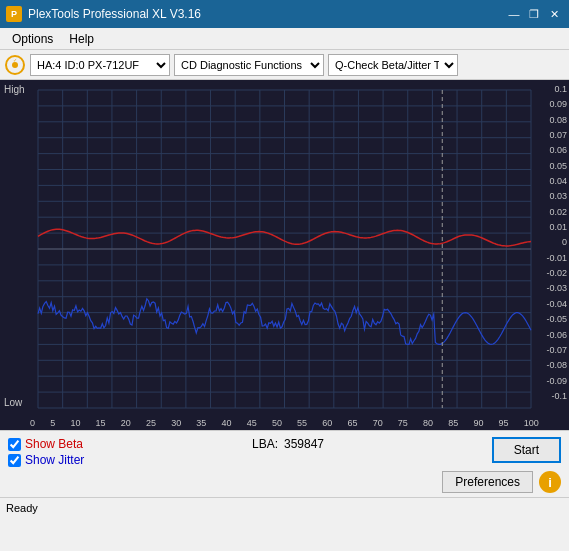 The image size is (569, 551). I want to click on status-bar: Ready, so click(284, 507).